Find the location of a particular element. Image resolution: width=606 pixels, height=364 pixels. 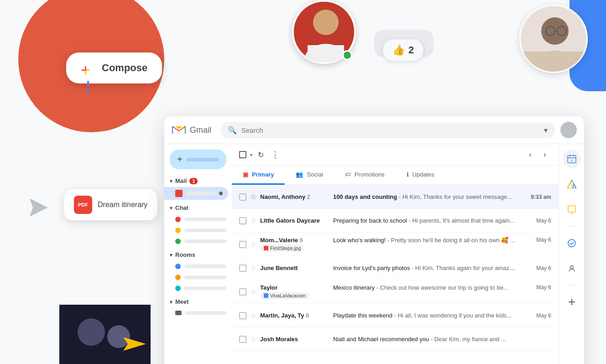

sidebar-chat-header: ▾ Chat is located at coordinates (198, 208).